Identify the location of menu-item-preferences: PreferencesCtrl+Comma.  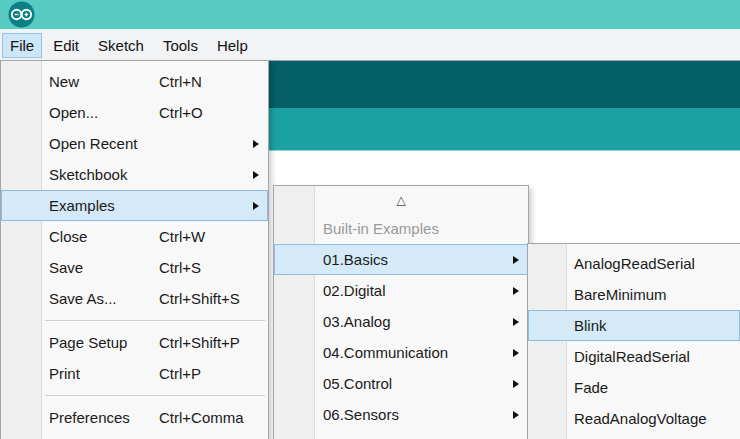
(134, 418).